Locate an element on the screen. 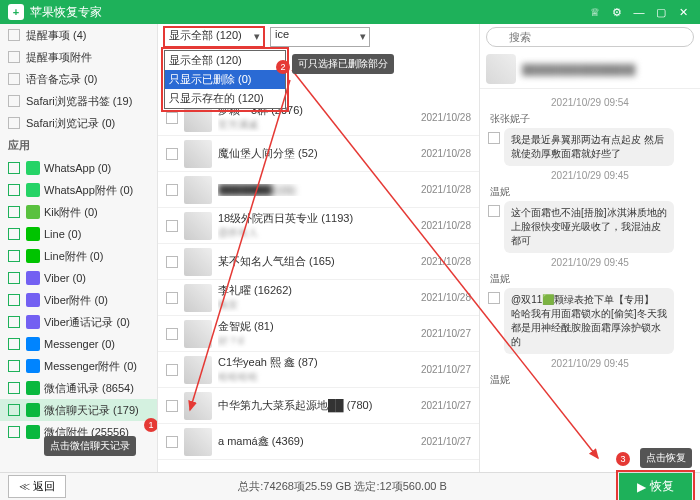  contact-avatar is located at coordinates (501, 69).